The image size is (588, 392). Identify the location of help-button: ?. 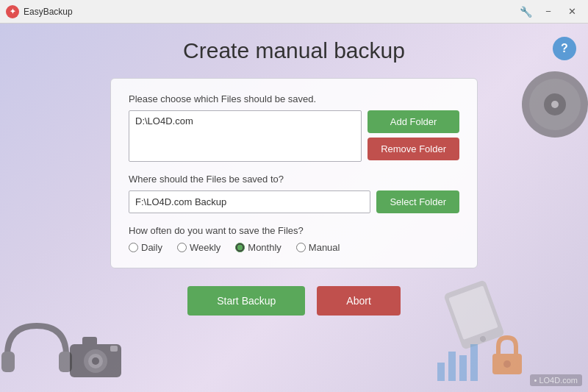
(564, 49).